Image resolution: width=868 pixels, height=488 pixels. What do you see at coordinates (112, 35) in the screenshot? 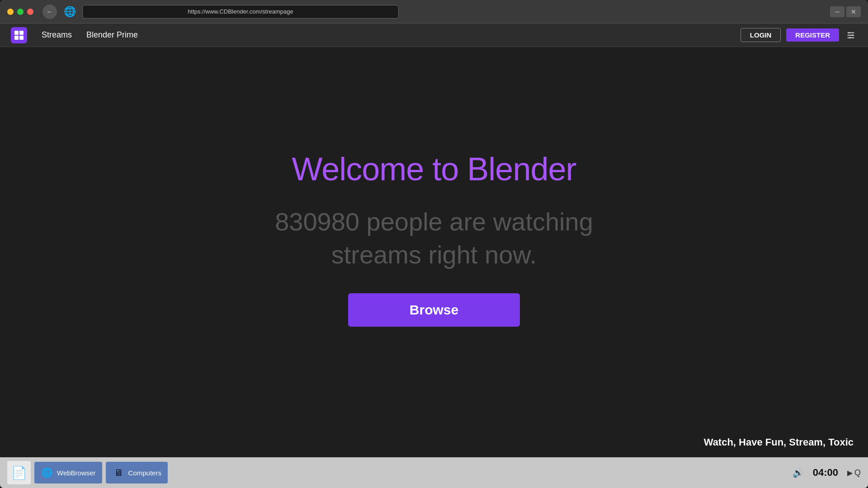
I see `blender-prime-nav-link: Blender Prime` at bounding box center [112, 35].